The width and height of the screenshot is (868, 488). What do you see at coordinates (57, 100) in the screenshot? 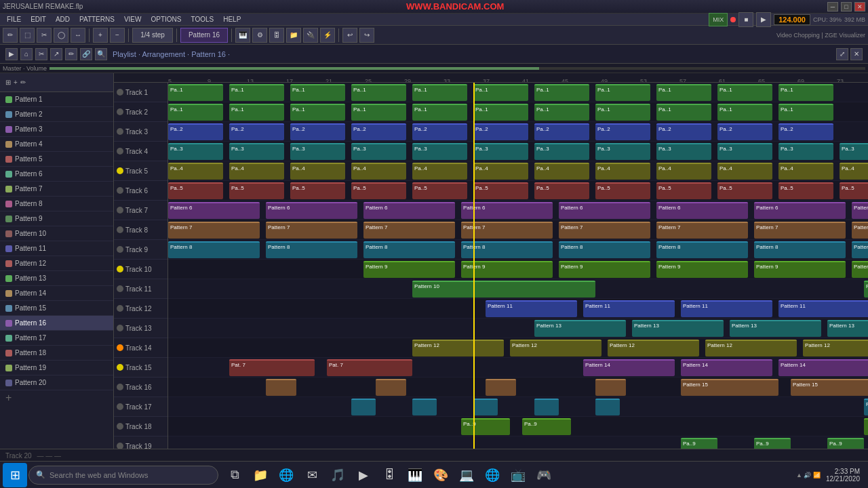
I see `pattern-item-1: Pattern 1` at bounding box center [57, 100].